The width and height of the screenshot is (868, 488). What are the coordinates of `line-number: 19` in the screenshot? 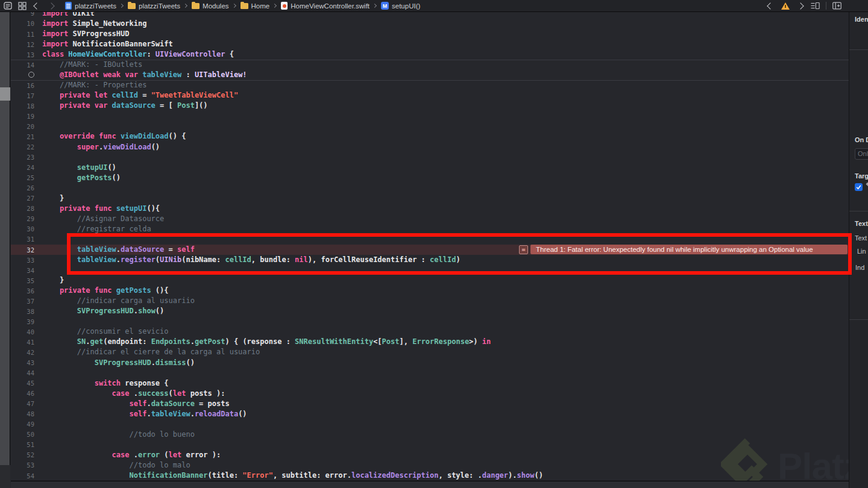 It's located at (23, 116).